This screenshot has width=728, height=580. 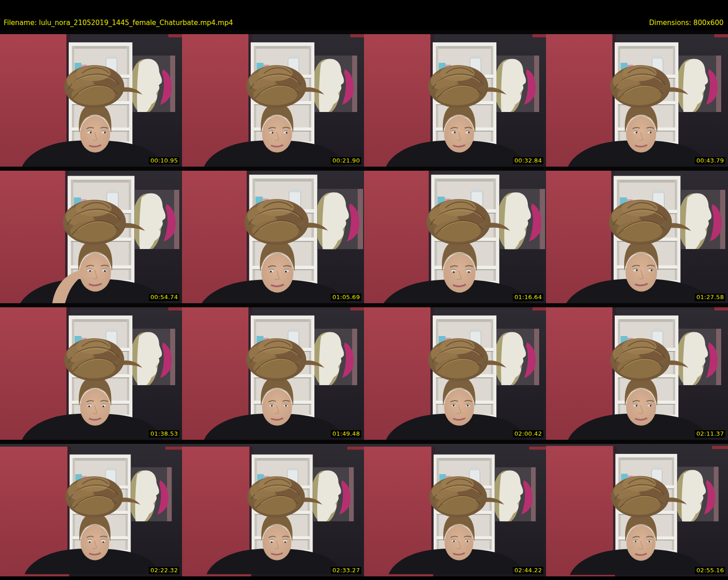 What do you see at coordinates (273, 371) in the screenshot?
I see `thumbnail-frame: 01:49.48` at bounding box center [273, 371].